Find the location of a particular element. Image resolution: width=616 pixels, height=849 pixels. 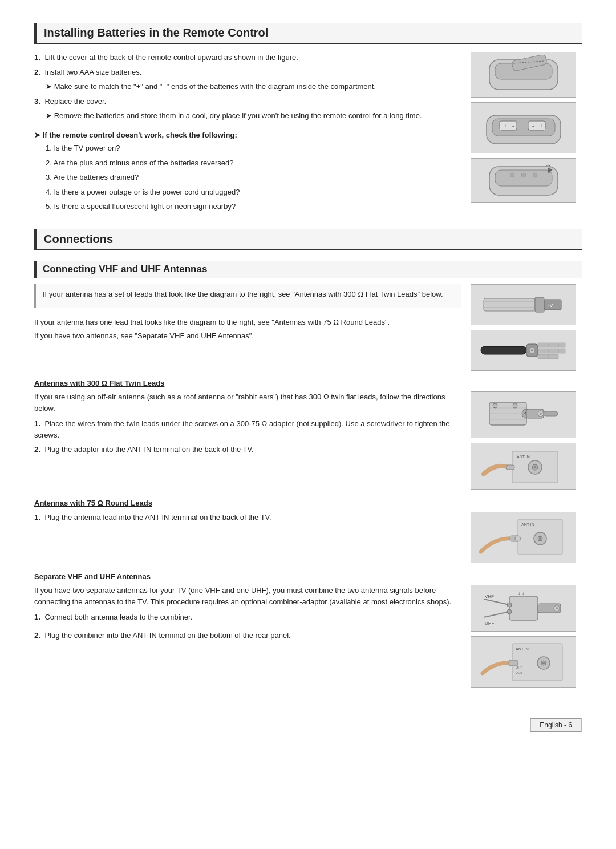

step1-num: 1. is located at coordinates (38, 57).